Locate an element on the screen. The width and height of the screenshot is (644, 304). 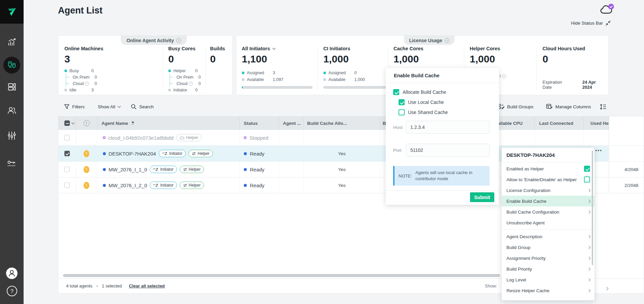
sidebar-item-users is located at coordinates (12, 111).